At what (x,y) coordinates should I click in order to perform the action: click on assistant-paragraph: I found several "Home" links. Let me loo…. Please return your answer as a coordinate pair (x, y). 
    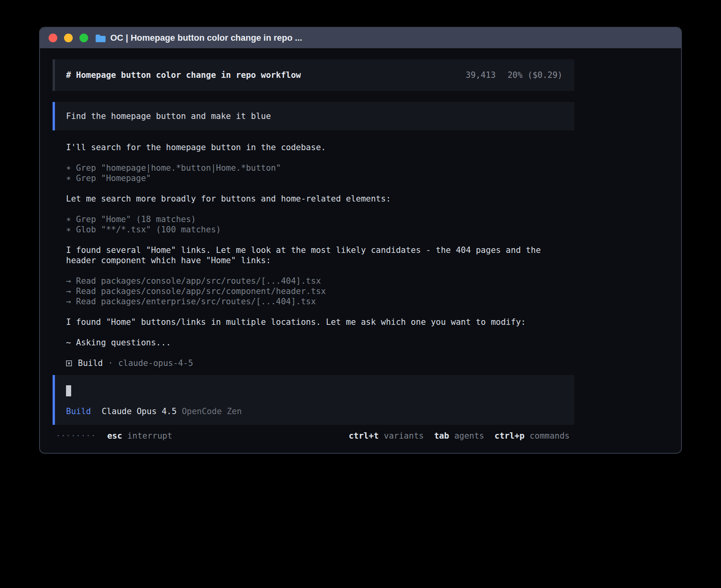
    Looking at the image, I should click on (313, 255).